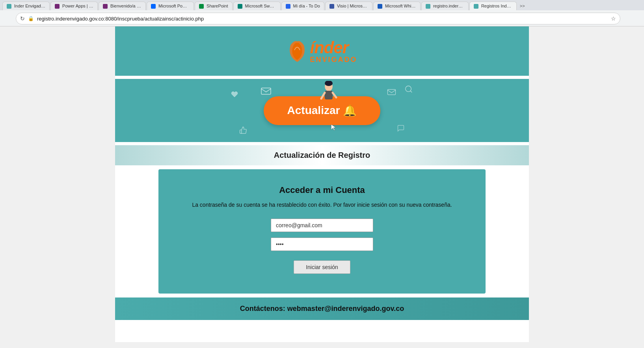  Describe the element at coordinates (318, 19) in the screenshot. I see `address-bar: ↻ 🔒 registro.inderenvigado.gov.co:8080/i…` at that location.